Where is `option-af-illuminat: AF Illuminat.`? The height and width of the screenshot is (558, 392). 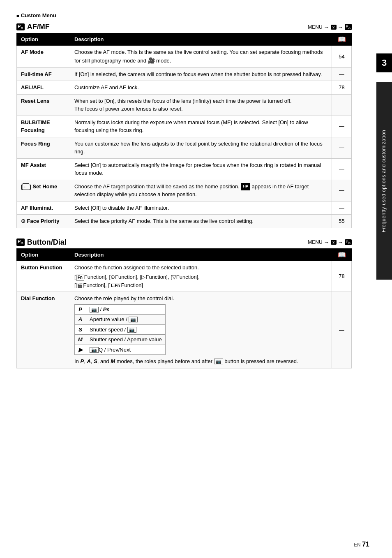
option-af-illuminat: AF Illuminat. is located at coordinates (44, 208).